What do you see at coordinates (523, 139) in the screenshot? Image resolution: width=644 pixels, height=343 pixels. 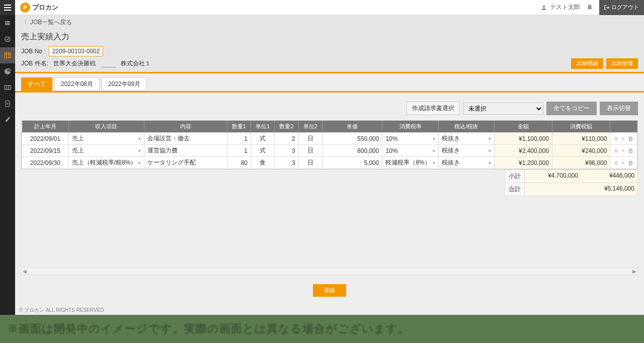 I see `cell-amount: ¥1,100,000` at bounding box center [523, 139].